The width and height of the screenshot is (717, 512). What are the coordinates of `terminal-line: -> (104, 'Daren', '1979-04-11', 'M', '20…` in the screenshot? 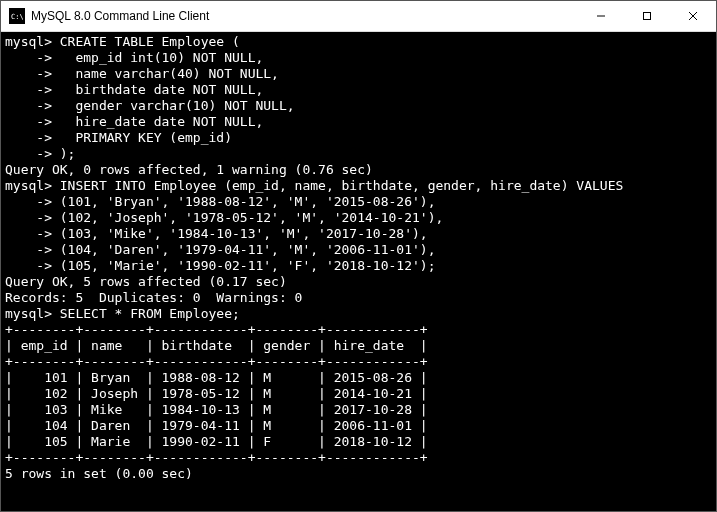 It's located at (358, 250).